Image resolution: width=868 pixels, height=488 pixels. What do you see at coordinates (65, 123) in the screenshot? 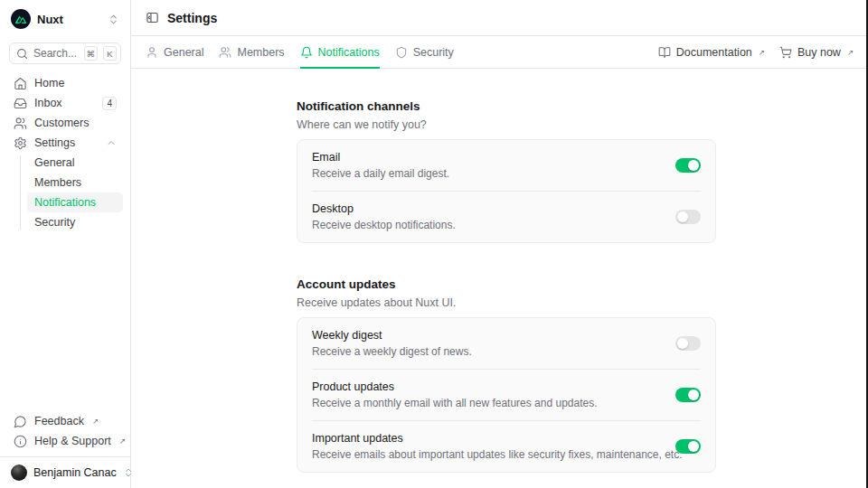
I see `sidebar-item-customers: Customers` at bounding box center [65, 123].